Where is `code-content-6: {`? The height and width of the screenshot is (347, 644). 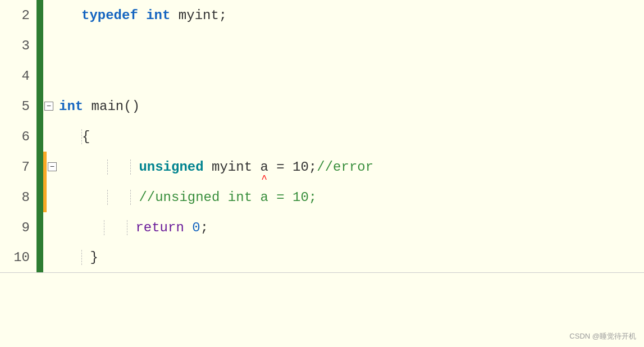
code-content-6: { is located at coordinates (349, 137).